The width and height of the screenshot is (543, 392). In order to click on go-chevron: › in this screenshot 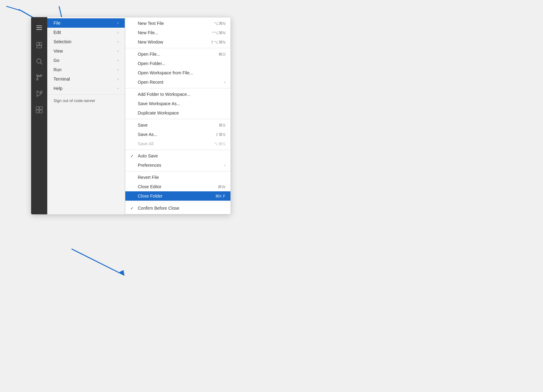, I will do `click(118, 60)`.